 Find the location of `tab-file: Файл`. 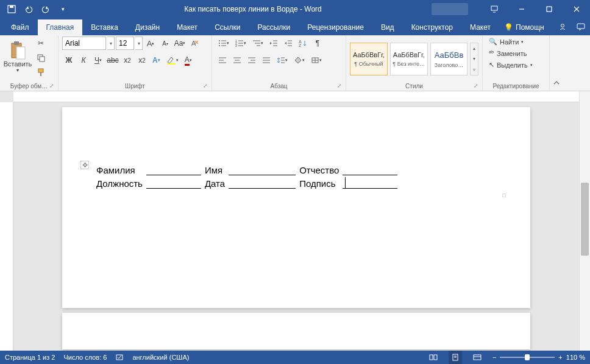

tab-file: Файл is located at coordinates (20, 27).